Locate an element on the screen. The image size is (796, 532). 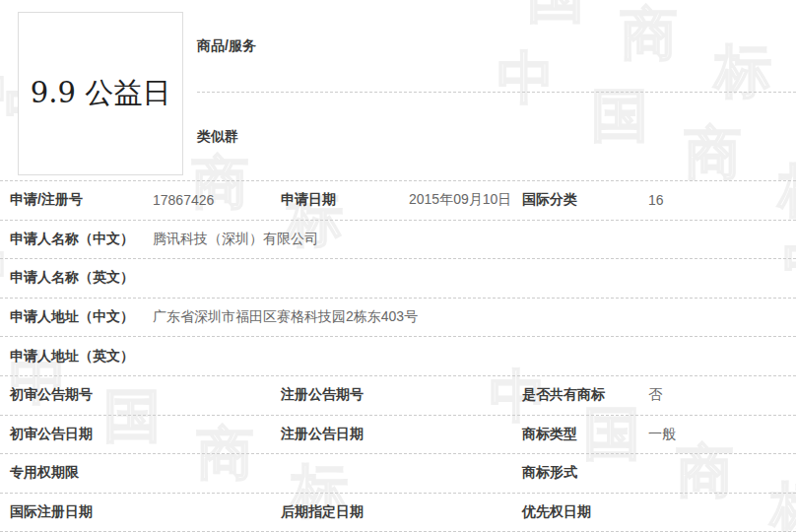
field-label-trademark-form: 商标形式 is located at coordinates (585, 473).